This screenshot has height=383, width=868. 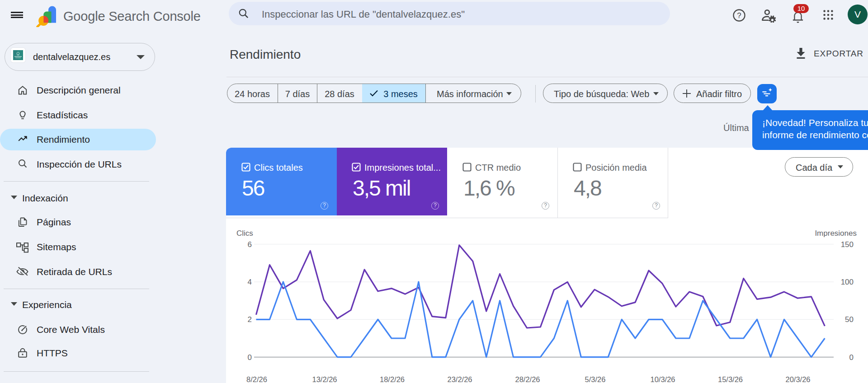 I want to click on svg-text: Impresiones, so click(x=835, y=233).